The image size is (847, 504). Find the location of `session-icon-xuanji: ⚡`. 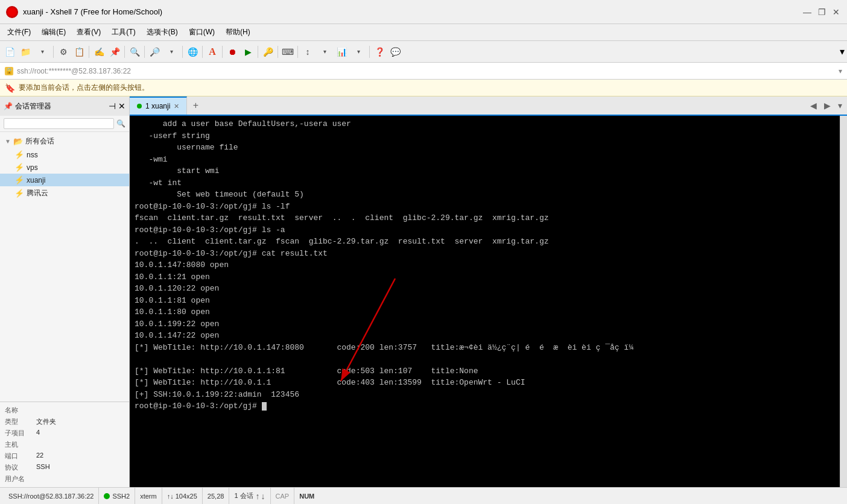

session-icon-xuanji: ⚡ is located at coordinates (19, 180).